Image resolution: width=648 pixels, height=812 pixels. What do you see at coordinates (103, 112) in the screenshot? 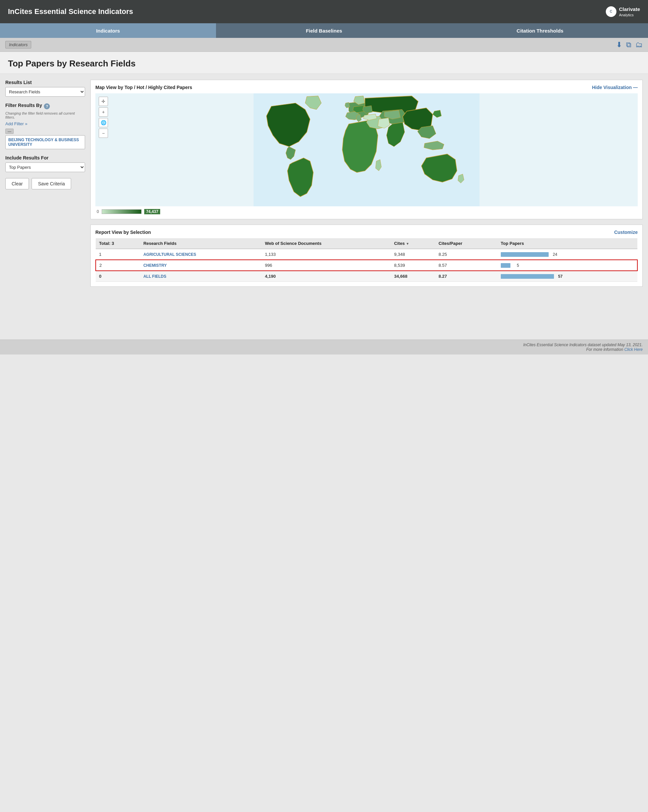
I see `zoom-in-control: +` at bounding box center [103, 112].